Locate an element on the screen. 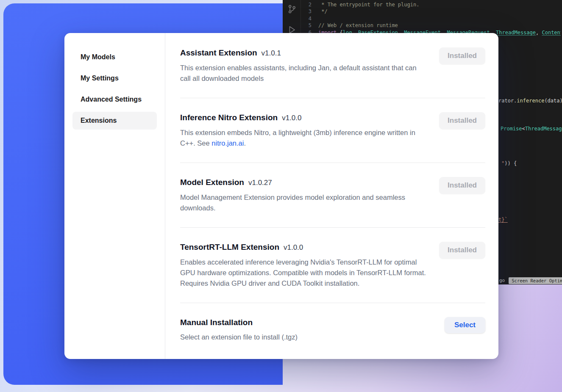 This screenshot has width=562, height=392. extension-section-assistant: Assistant Extensionv1.0.1 This extension… is located at coordinates (333, 73).